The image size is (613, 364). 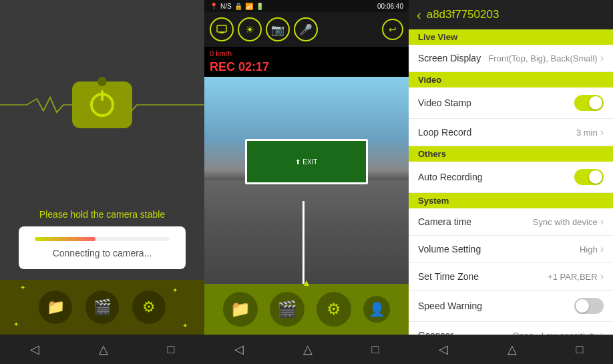 I want to click on setting-speed-warning: Speed Warning, so click(x=511, y=306).